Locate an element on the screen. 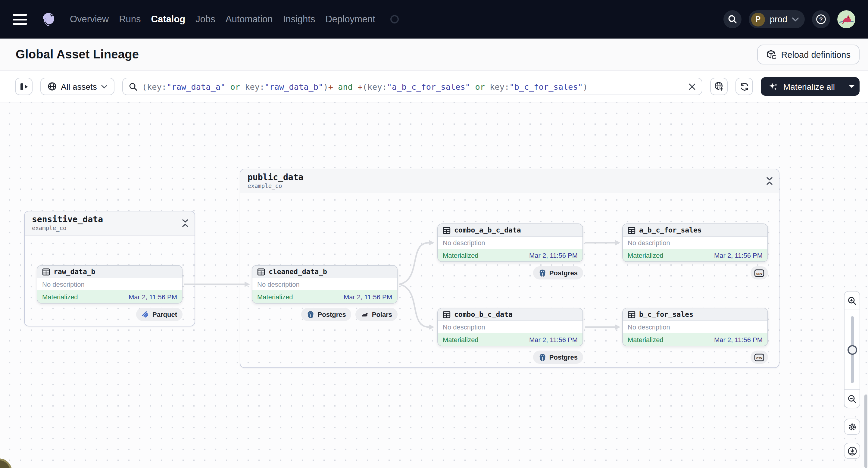 This screenshot has width=868, height=468. vertical-scrollbar is located at coordinates (866, 431).